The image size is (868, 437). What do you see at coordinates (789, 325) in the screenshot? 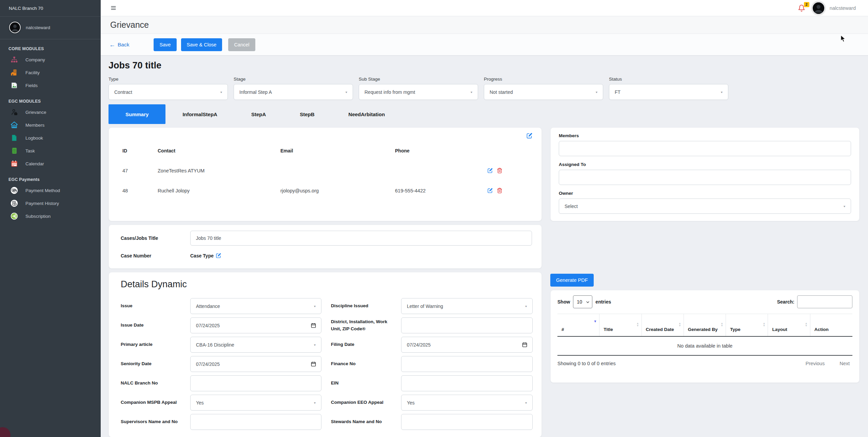
I see `pdf-column-layout: Layout▲▼` at bounding box center [789, 325].